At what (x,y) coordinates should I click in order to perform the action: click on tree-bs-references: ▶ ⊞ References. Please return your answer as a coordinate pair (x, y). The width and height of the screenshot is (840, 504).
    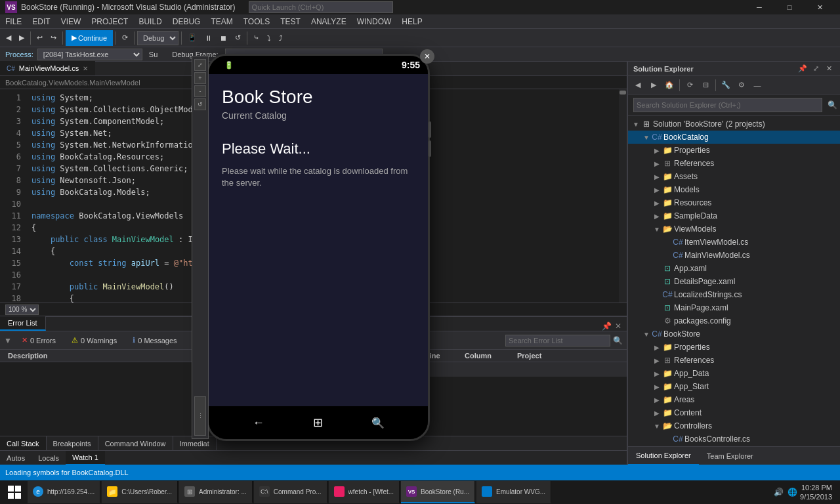
    Looking at the image, I should click on (734, 360).